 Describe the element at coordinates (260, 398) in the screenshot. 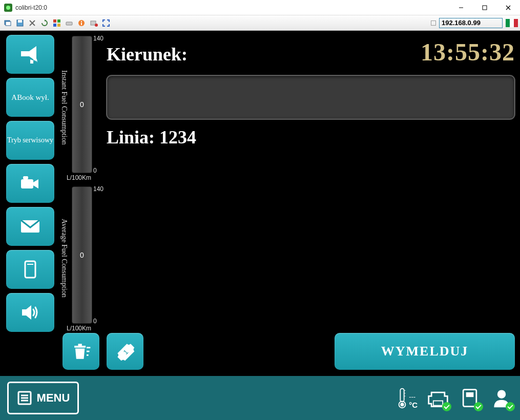

I see `bottom-bar: MENU --- °C` at that location.